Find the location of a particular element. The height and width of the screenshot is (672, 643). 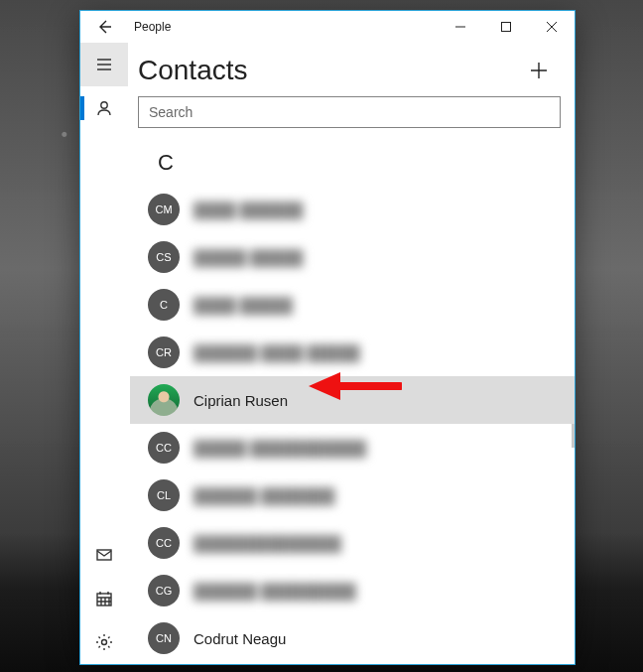

contact-name: ████ █████ is located at coordinates (243, 306).